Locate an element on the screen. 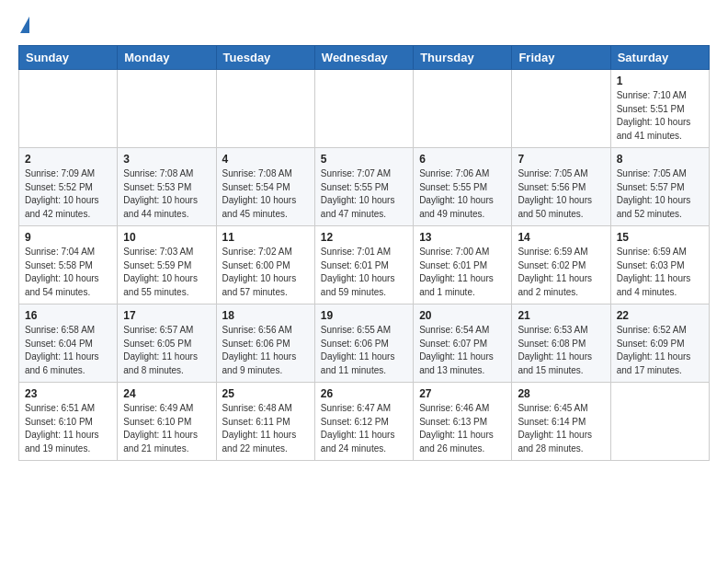  calendar-cell: 12Sunrise: 7:01 AM Sunset: 6:01 PM Dayli… is located at coordinates (364, 265).